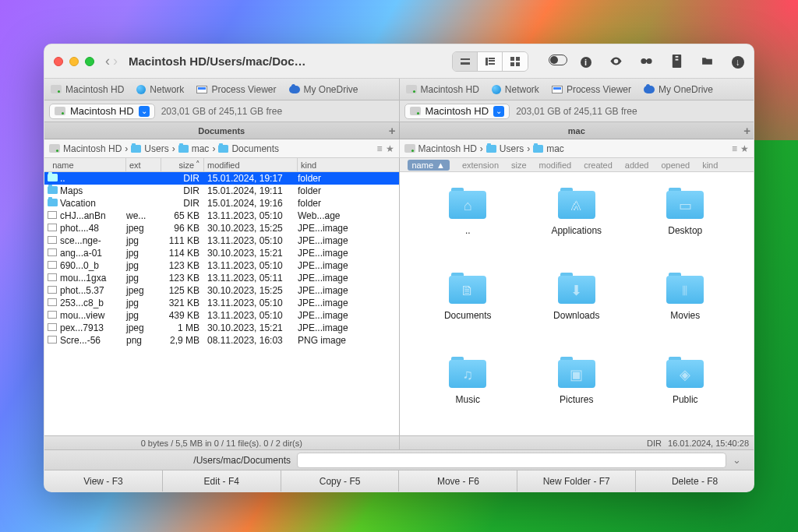 The width and height of the screenshot is (798, 532). I want to click on favorite-tab-label: My OneDrive, so click(331, 90).